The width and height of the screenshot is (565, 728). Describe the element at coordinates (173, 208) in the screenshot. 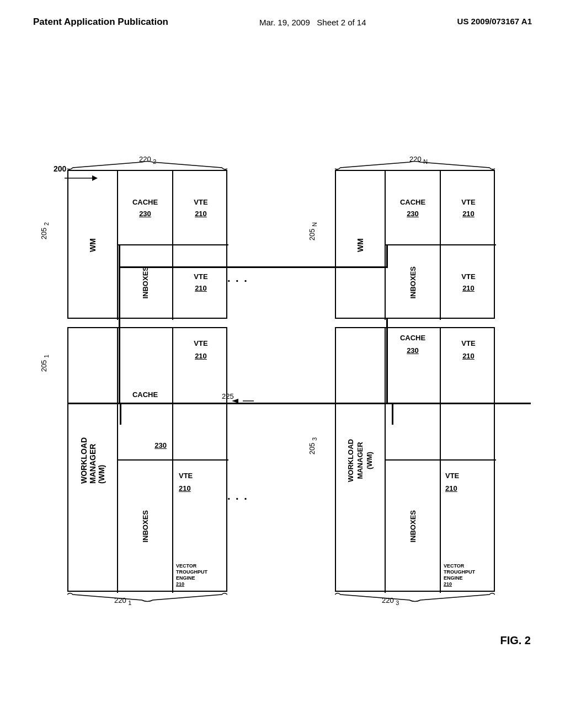

I see `top-half-2: CACHE 230 VTE 210` at that location.